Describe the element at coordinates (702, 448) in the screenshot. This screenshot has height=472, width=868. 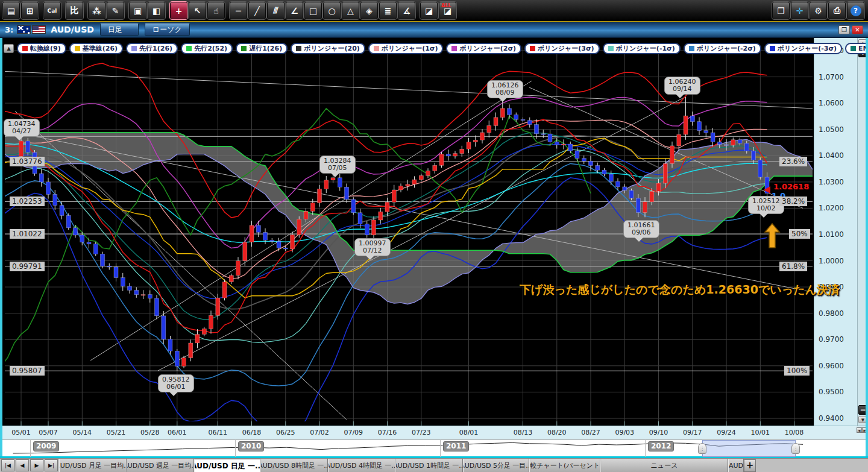
I see `navigator-handle-left: ⋮` at that location.